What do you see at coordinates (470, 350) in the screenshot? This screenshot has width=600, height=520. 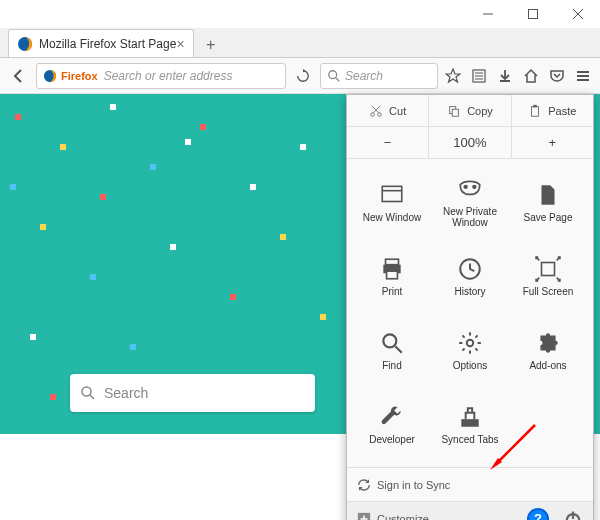 I see `menu-item-options: Options` at bounding box center [470, 350].